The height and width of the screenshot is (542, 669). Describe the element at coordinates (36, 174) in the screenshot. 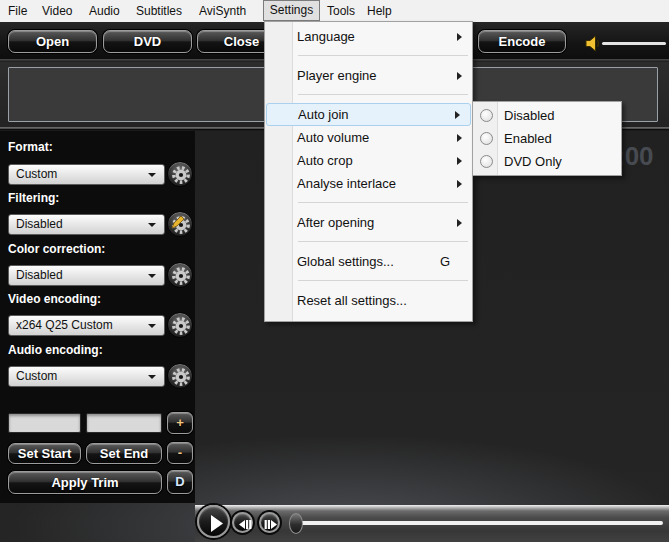

I see `format-value: Custom` at that location.